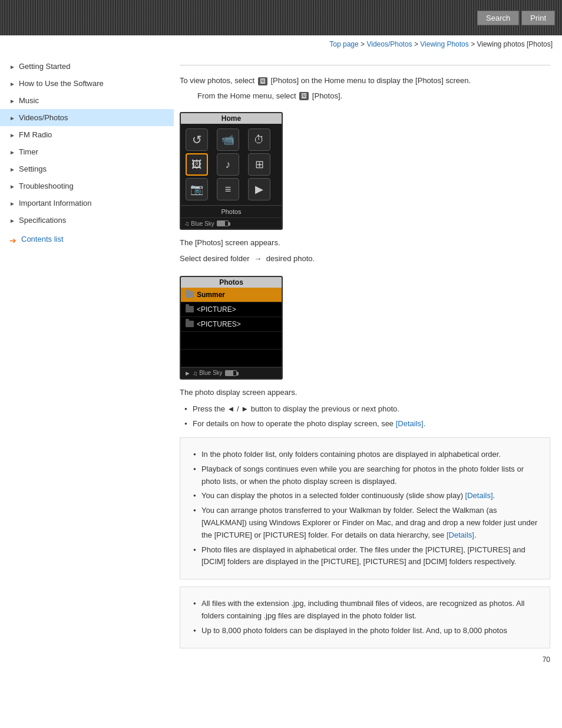  What do you see at coordinates (223, 223) in the screenshot?
I see `battery-icon` at bounding box center [223, 223].